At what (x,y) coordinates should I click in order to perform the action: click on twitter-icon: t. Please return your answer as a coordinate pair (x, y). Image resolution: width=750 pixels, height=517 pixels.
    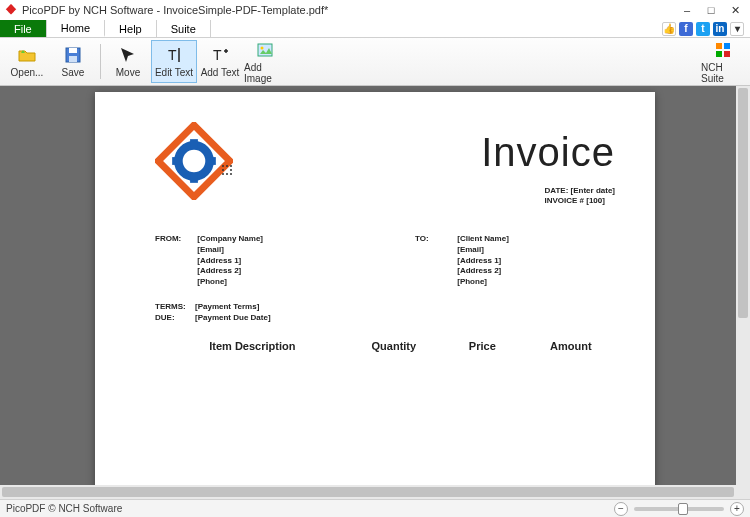
    Looking at the image, I should click on (703, 29).